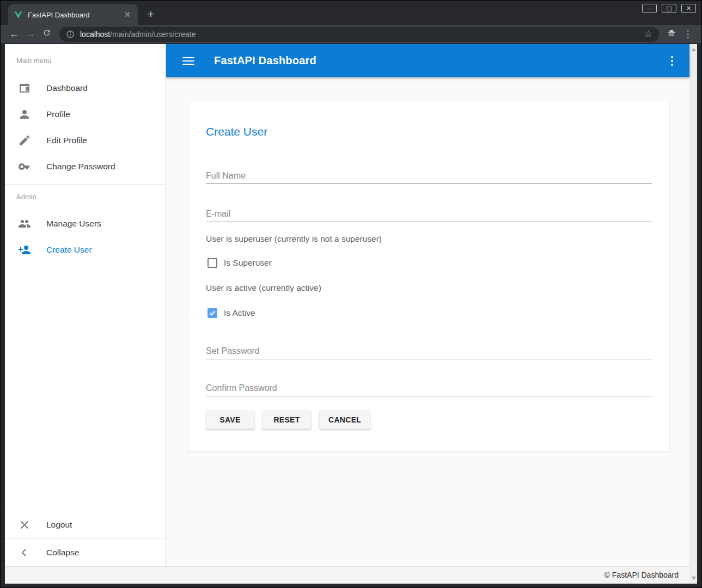 This screenshot has width=702, height=588. Describe the element at coordinates (429, 313) in the screenshot. I see `is-active-checkbox: Is Active` at that location.